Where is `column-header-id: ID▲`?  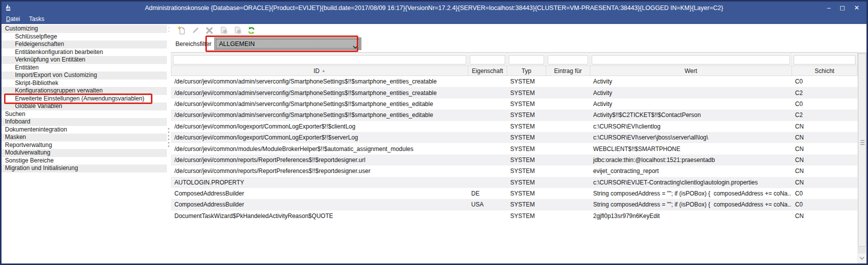
column-header-id: ID▲ is located at coordinates (320, 71).